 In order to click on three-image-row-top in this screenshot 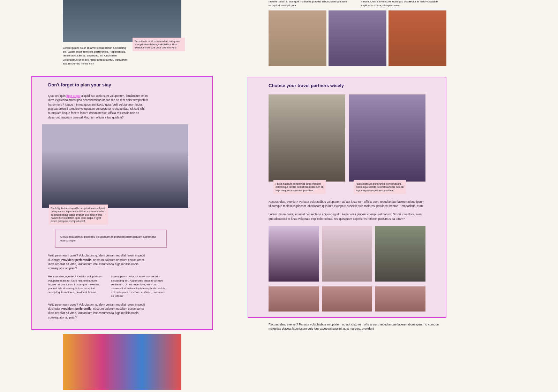, I will do `click(347, 38)`.